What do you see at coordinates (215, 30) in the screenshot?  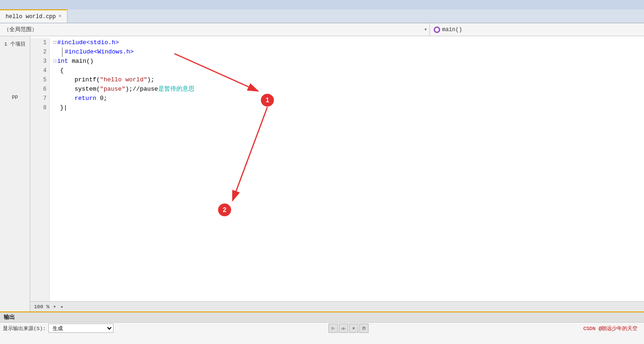 I see `scope-dropdown: （全局范围）` at bounding box center [215, 30].